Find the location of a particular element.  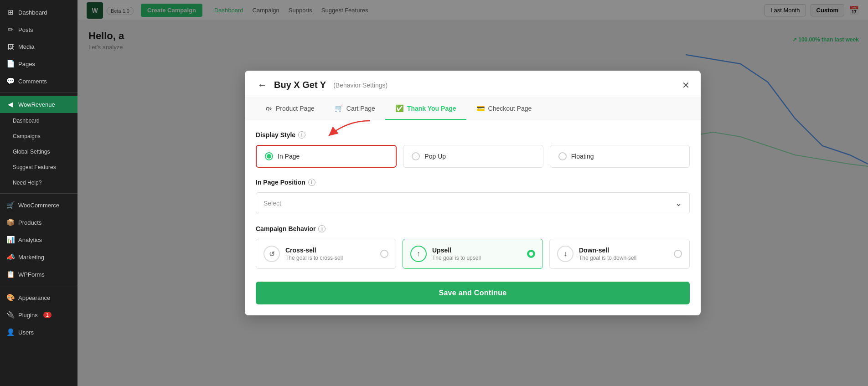

modal-header: ← Buy X Get Y (Behavior Settings) ✕ is located at coordinates (473, 84).